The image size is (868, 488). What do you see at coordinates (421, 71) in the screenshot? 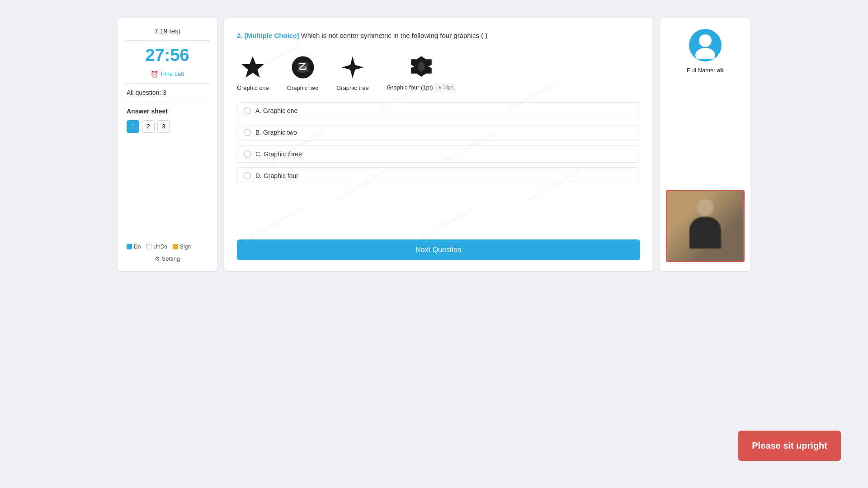
I see `graphic-four: Graphic four (1pt) ★ Sign` at bounding box center [421, 71].